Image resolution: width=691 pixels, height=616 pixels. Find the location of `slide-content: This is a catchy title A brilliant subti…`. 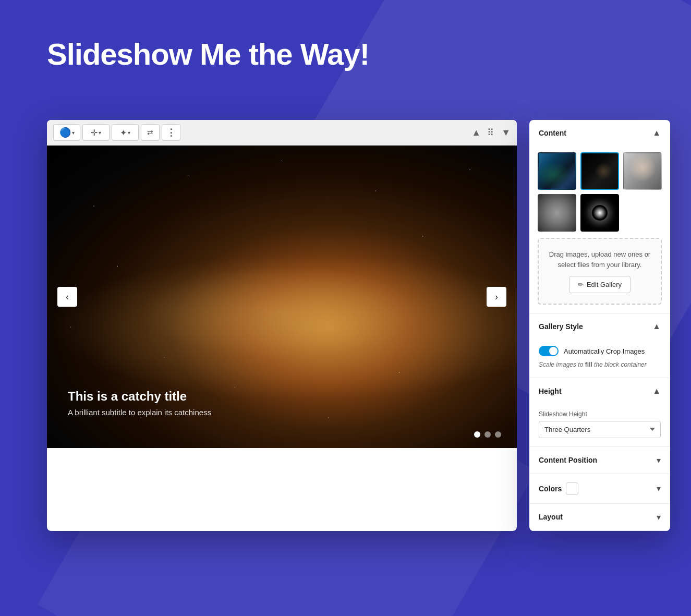

slide-content: This is a catchy title A brilliant subti… is located at coordinates (140, 403).